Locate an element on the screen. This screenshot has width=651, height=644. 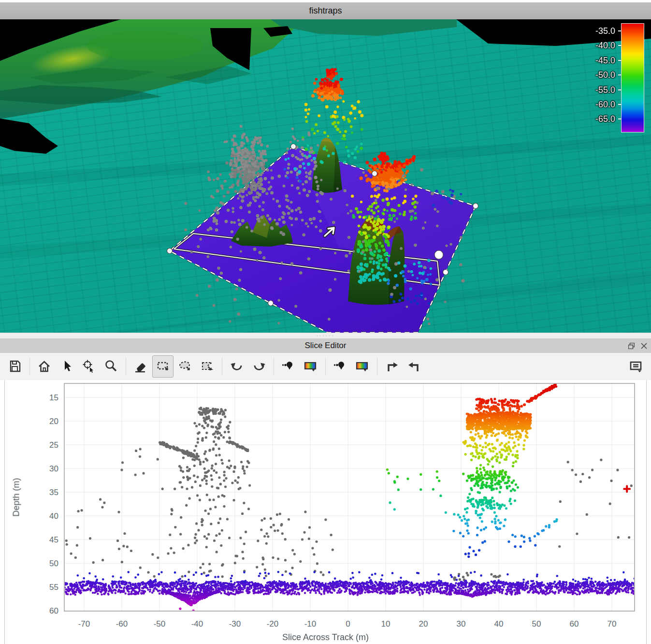
erase-button is located at coordinates (141, 366).